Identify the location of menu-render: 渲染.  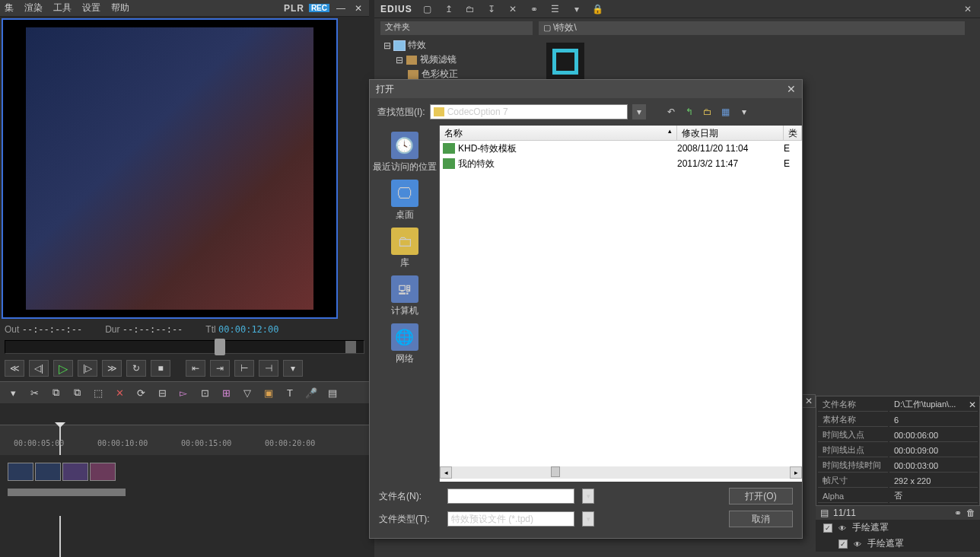
(33, 8).